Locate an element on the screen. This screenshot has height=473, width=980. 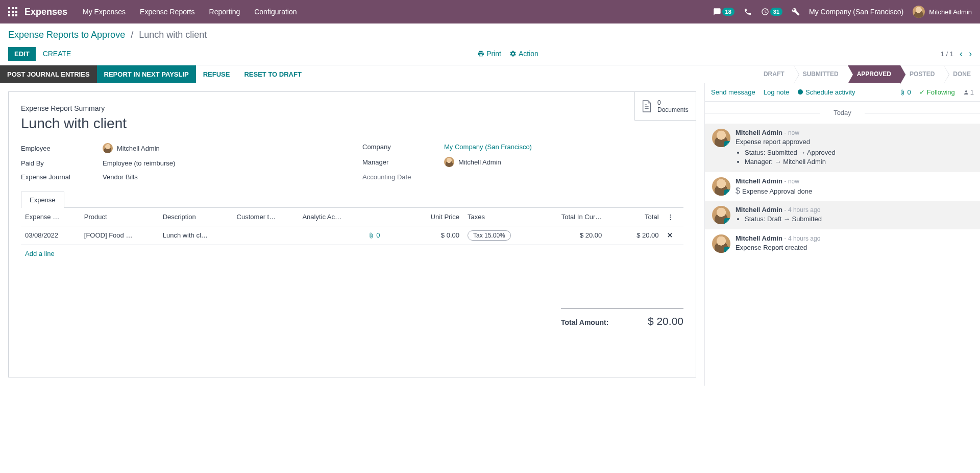
timeline-separator: Today is located at coordinates (842, 112).